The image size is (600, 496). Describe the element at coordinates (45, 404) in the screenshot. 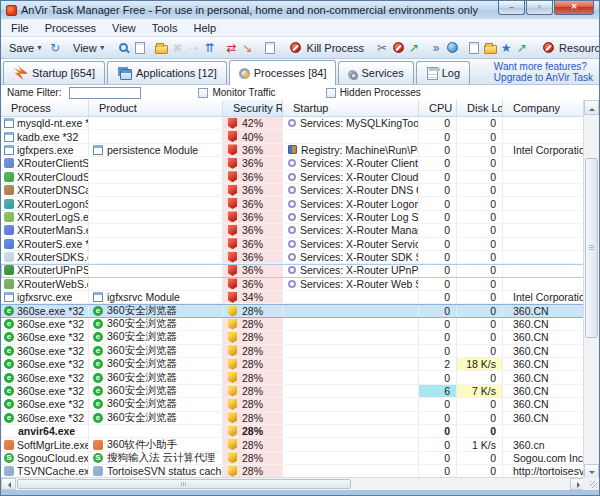

I see `cell-process: e360se.exe *32` at that location.